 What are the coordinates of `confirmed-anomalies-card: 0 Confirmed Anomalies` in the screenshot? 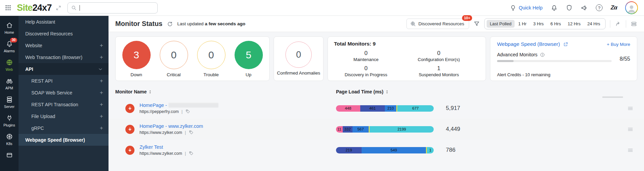 It's located at (299, 59).